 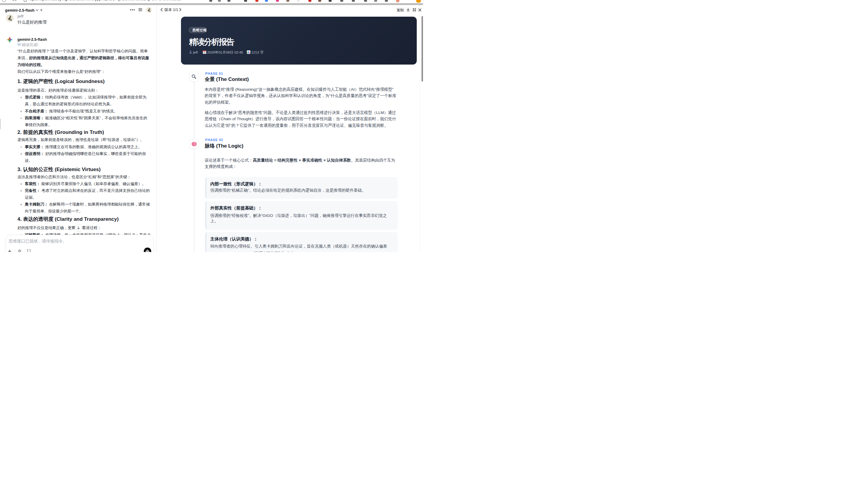 I want to click on svg-text: 17, so click(x=205, y=53).